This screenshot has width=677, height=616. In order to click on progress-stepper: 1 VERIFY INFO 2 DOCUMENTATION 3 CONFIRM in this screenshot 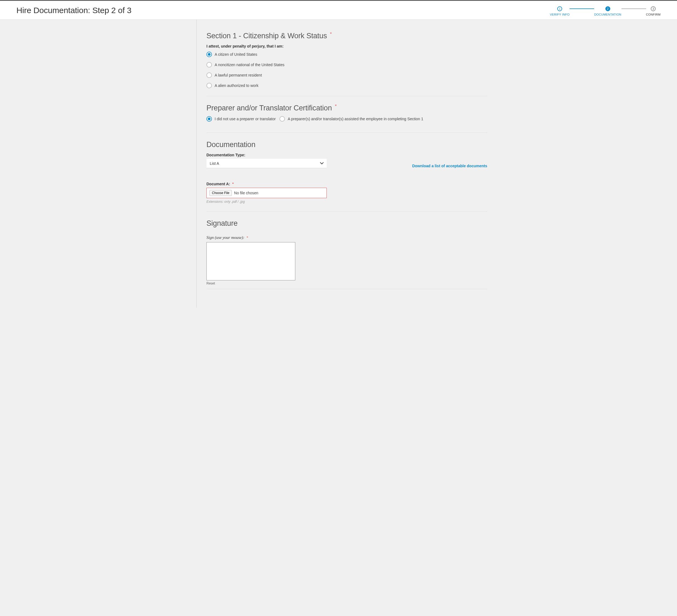, I will do `click(605, 11)`.